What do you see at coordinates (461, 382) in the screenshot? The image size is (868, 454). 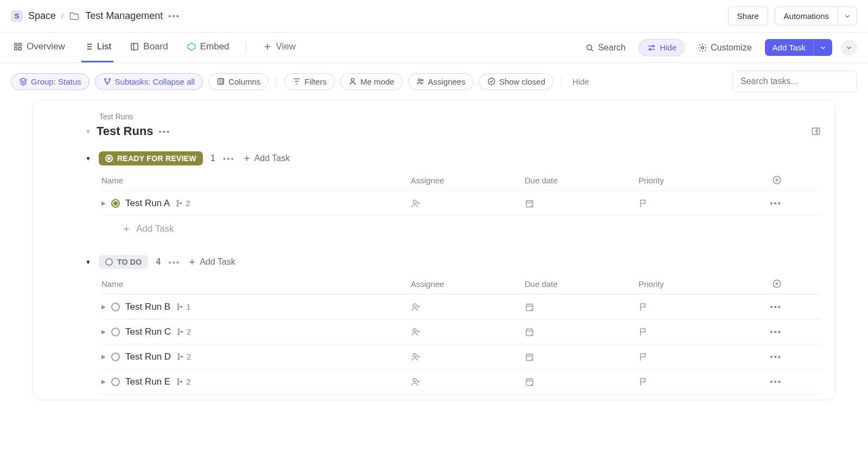 I see `task-row: ▶ Test Run E 2 •••` at bounding box center [461, 382].